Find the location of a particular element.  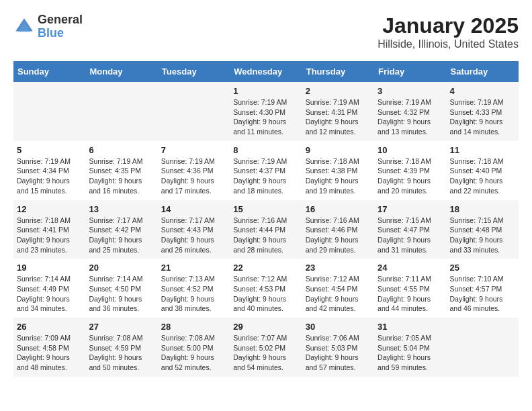

day-number: 5 is located at coordinates (50, 150).